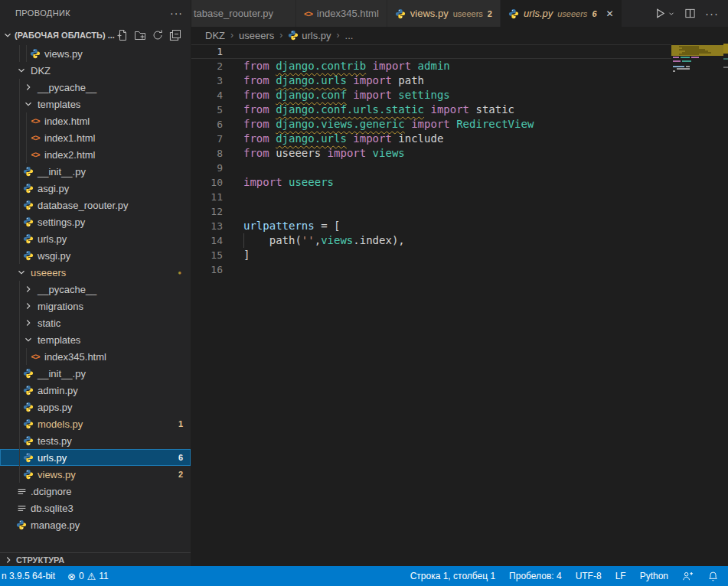  What do you see at coordinates (95, 323) in the screenshot?
I see `tree-folder-static: static` at bounding box center [95, 323].